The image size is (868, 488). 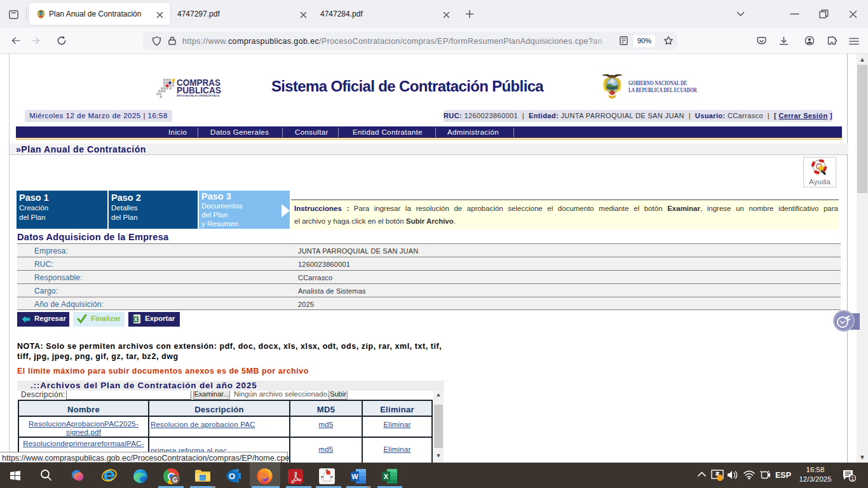 I want to click on svg-text: W, so click(x=355, y=477).